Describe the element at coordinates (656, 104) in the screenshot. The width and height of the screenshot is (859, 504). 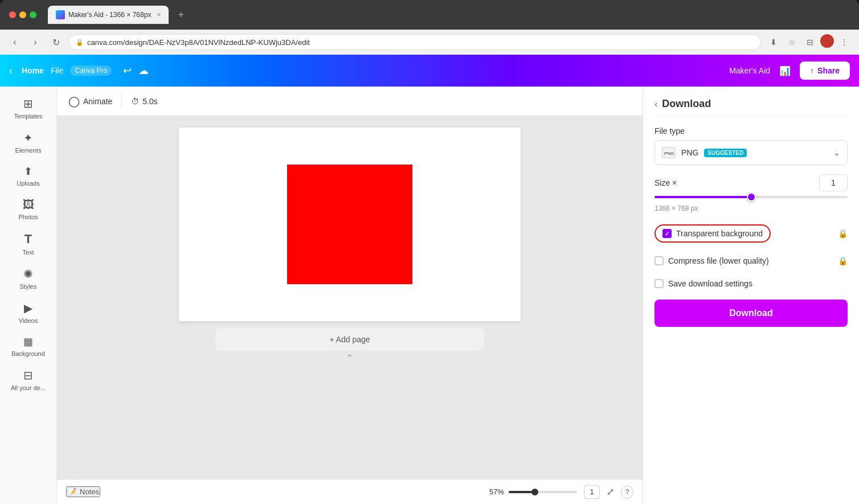
I see `panel-back-icon: ‹` at that location.